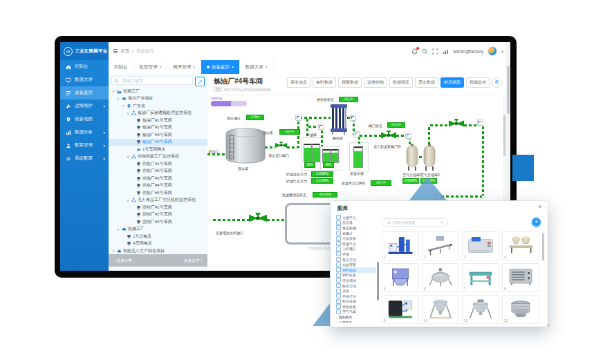 This screenshot has width=594, height=364. Describe the element at coordinates (158, 171) in the screenshot. I see `tree-node-供热厂#2号车间: 供热厂#2号车间` at that location.